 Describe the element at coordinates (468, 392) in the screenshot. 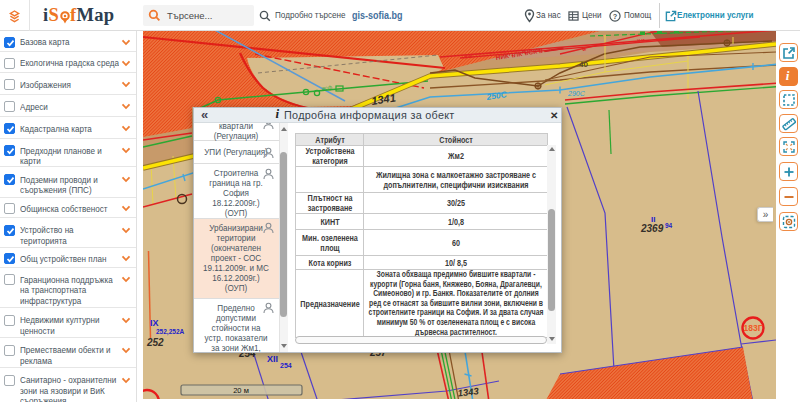

I see `svg-text: 1343` at that location.